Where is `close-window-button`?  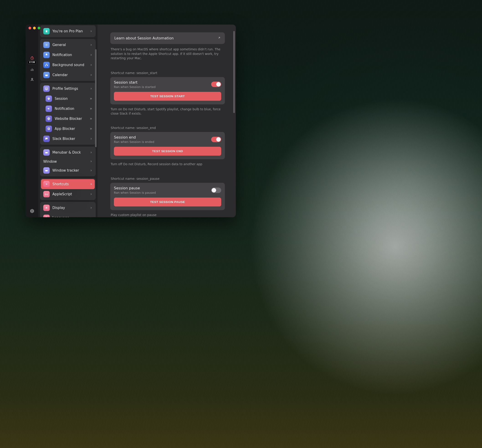
close-window-button is located at coordinates (30, 28).